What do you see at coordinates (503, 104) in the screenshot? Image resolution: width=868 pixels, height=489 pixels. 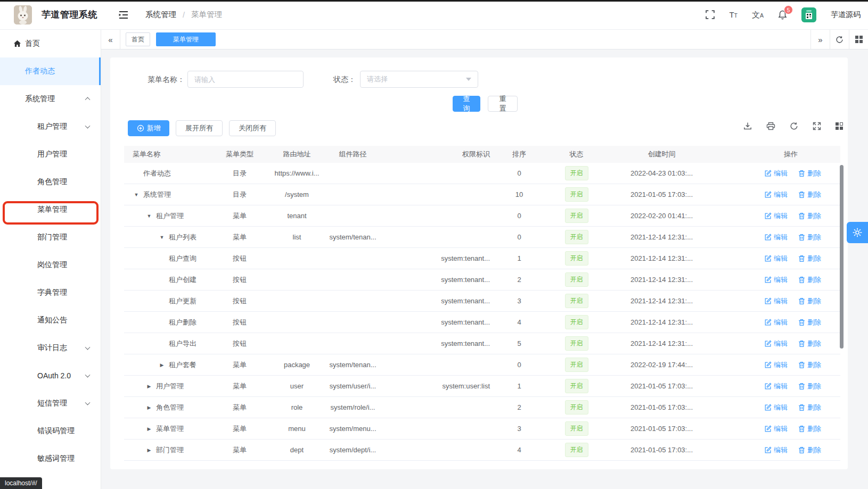 I see `reset-button: 重置` at bounding box center [503, 104].